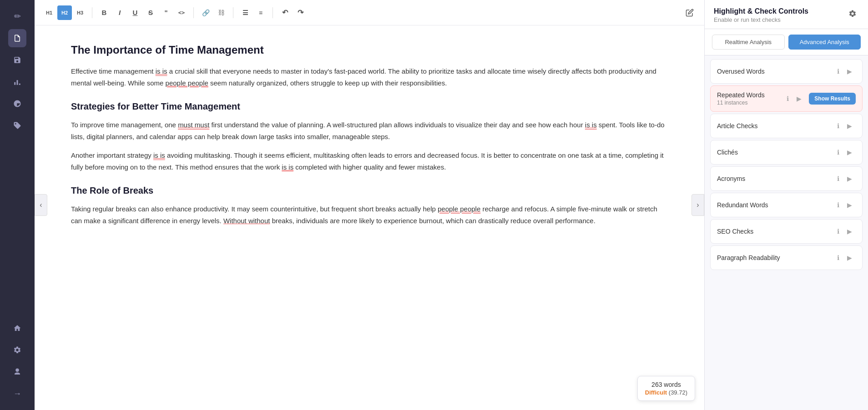 The image size is (868, 410). What do you see at coordinates (761, 11) in the screenshot?
I see `panel-title: Highlight & Check Controls` at bounding box center [761, 11].